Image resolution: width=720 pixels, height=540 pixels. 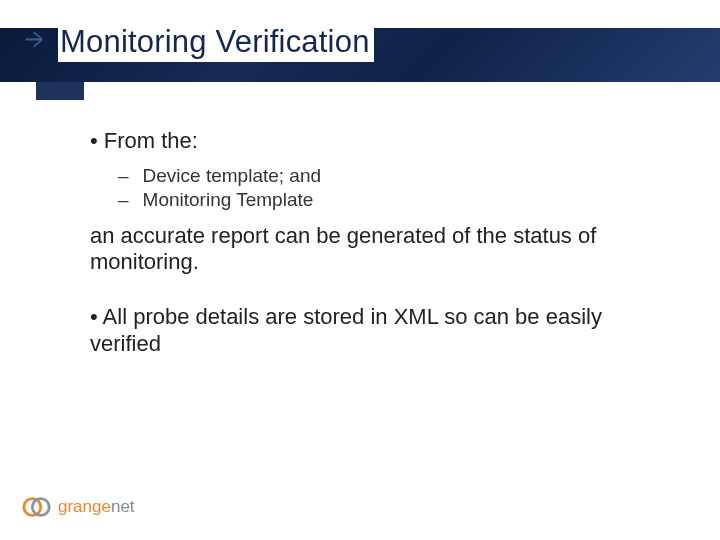 What do you see at coordinates (84, 507) in the screenshot?
I see `logo-text-part1: grange` at bounding box center [84, 507].